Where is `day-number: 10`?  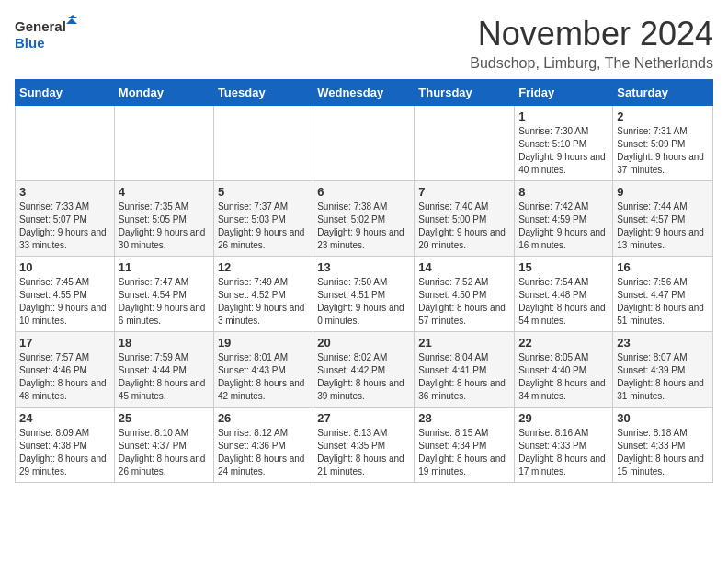
day-number: 10 is located at coordinates (64, 267).